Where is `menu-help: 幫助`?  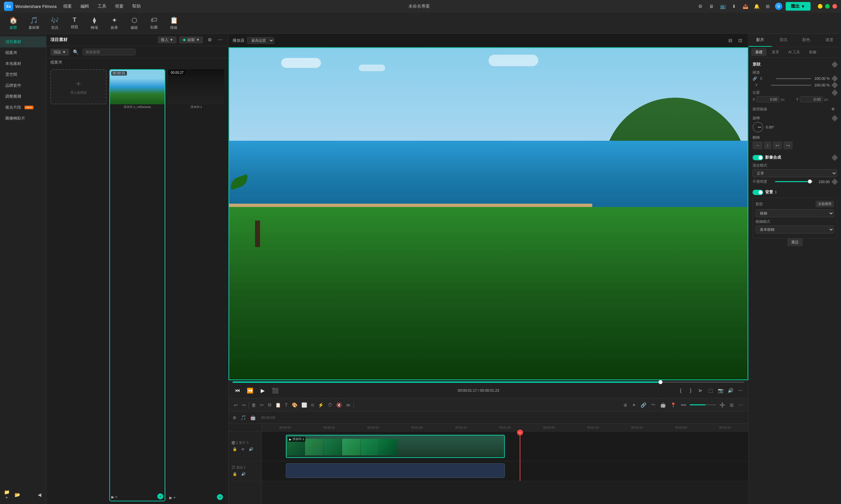
menu-help: 幫助 is located at coordinates (137, 6).